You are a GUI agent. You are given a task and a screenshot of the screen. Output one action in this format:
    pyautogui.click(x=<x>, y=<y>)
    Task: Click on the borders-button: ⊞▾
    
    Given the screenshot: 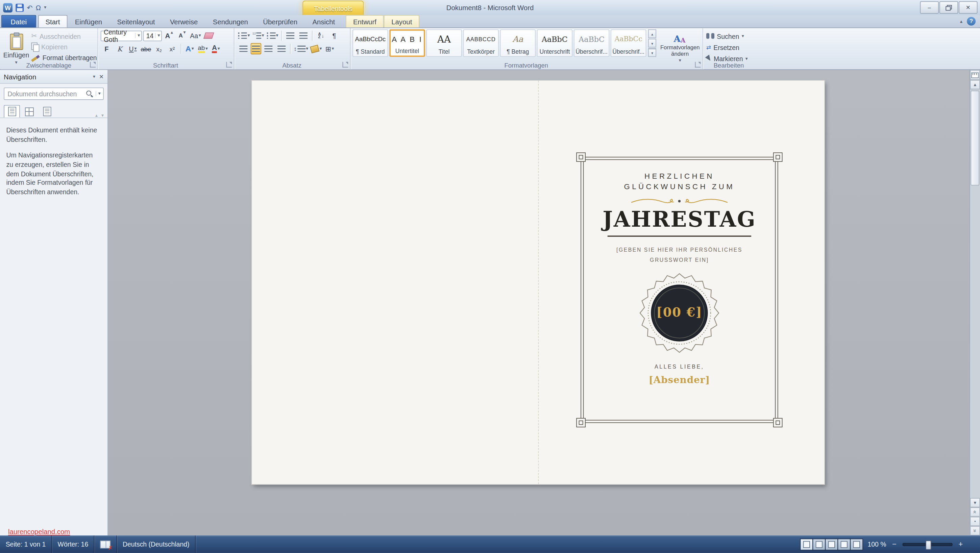 What is the action you would take?
    pyautogui.click(x=329, y=49)
    